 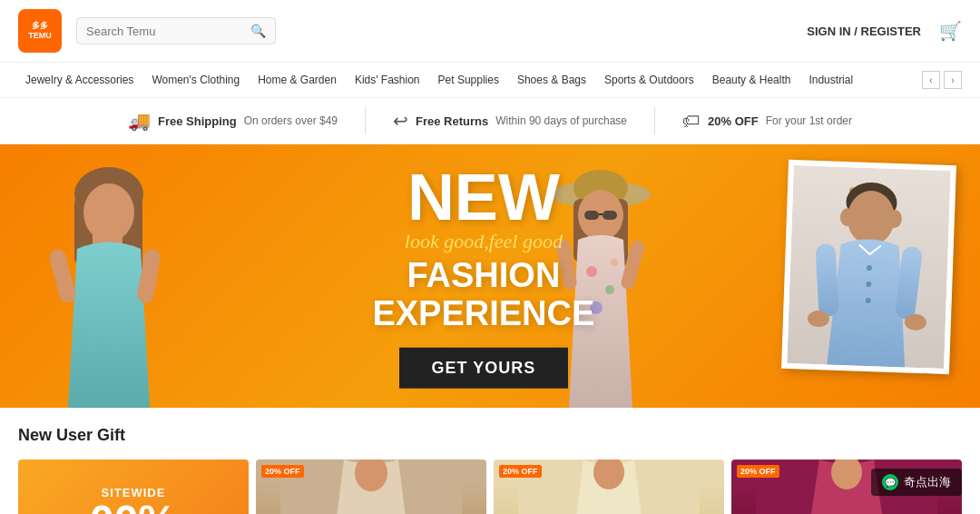 I want to click on nav-item-home: Home & Garden, so click(x=298, y=80).